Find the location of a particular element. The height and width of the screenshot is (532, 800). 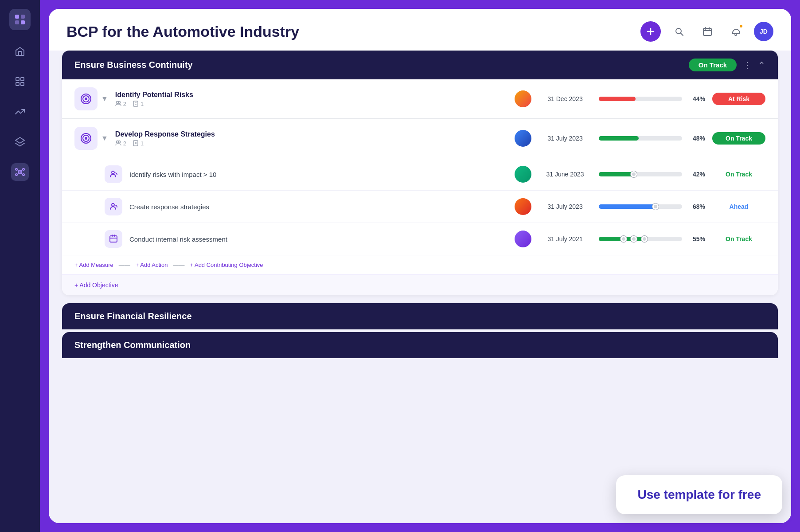

subtask-date-2: 31 July 2023 is located at coordinates (565, 207).